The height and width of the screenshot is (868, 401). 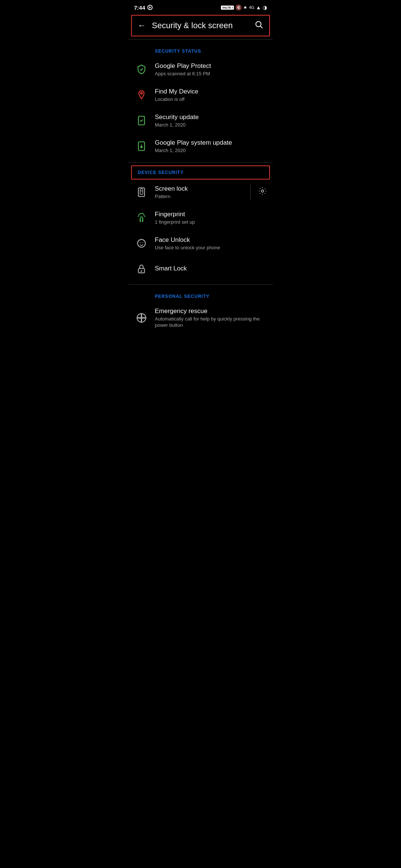 What do you see at coordinates (141, 269) in the screenshot?
I see `smart-lock-icon` at bounding box center [141, 269].